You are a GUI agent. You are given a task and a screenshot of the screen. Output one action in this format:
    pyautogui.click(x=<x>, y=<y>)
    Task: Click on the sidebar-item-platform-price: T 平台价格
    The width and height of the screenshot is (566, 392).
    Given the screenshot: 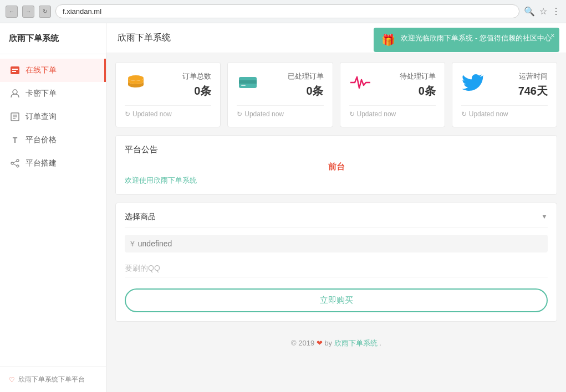 What is the action you would take?
    pyautogui.click(x=53, y=140)
    